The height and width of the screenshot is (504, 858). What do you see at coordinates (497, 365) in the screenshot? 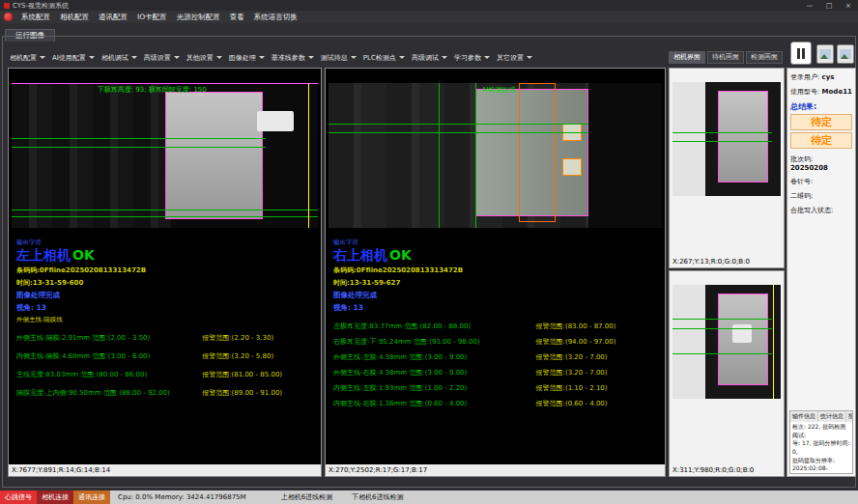
I see `right-measurements: 左极耳宽度:83.77mm 范围:(82.00 - 88.00)报警范围:(83…` at bounding box center [497, 365].